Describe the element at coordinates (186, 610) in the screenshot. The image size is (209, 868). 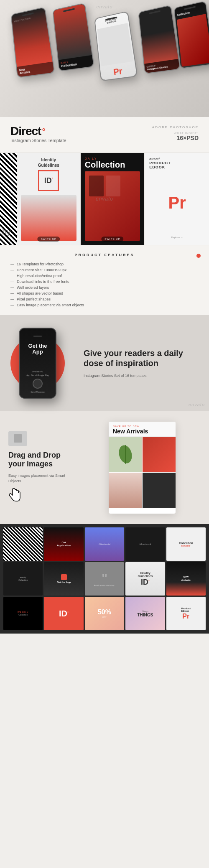
I see `cell-label-product: ProductEBook` at that location.